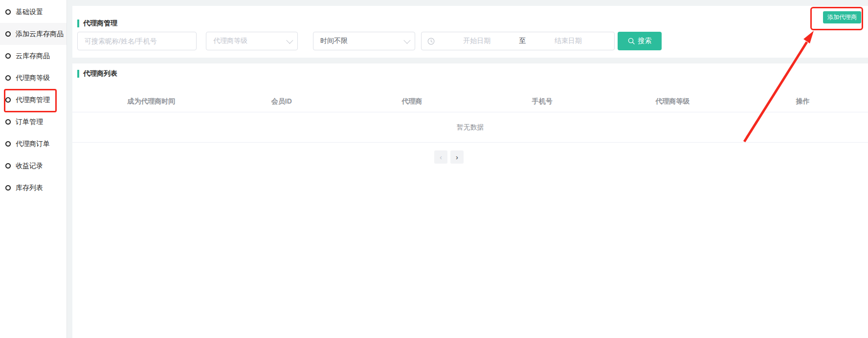 The width and height of the screenshot is (868, 338). Describe the element at coordinates (152, 102) in the screenshot. I see `column-header-become-agent-time: 成为代理商时间` at that location.